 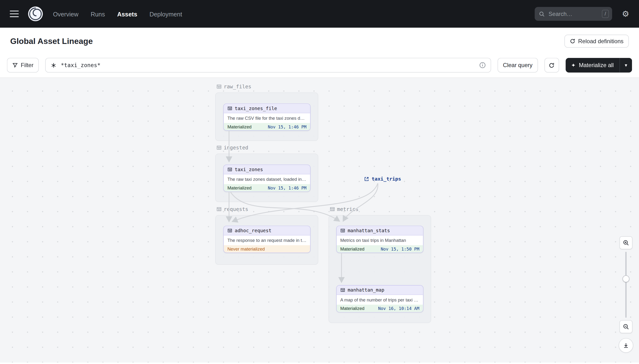 What do you see at coordinates (267, 178) in the screenshot?
I see `asset-node-taxi_zones: taxi_zones The raw taxi zones dataset, l…` at bounding box center [267, 178].